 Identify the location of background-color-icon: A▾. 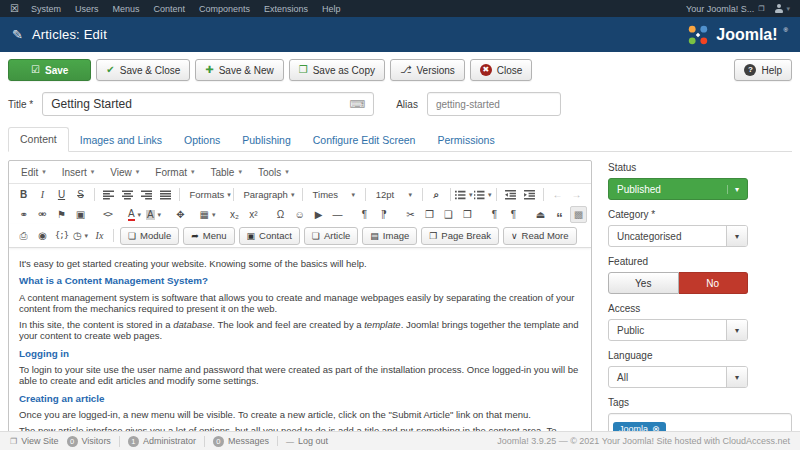
(154, 214).